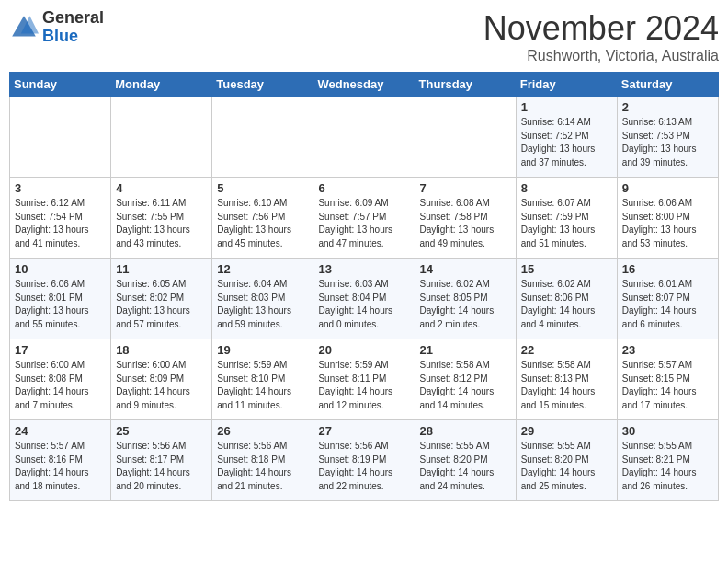 This screenshot has height=563, width=728. I want to click on day-number: 13, so click(364, 269).